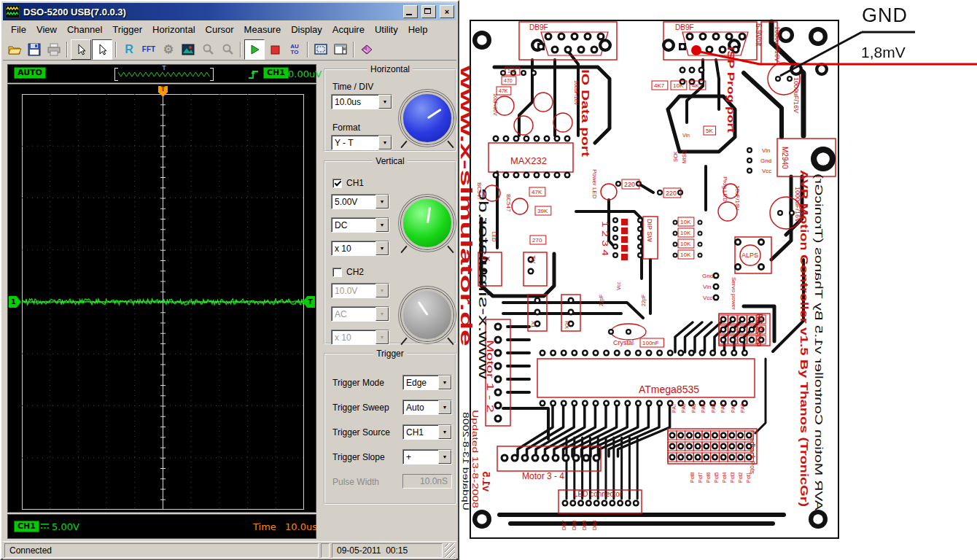 The height and width of the screenshot is (560, 977). I want to click on zoom-in-icon, so click(208, 50).